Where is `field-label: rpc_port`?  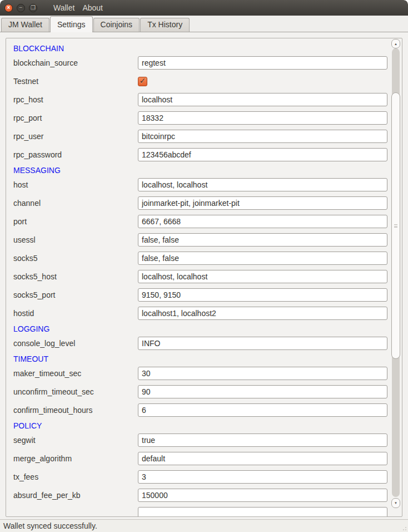 field-label: rpc_port is located at coordinates (76, 118).